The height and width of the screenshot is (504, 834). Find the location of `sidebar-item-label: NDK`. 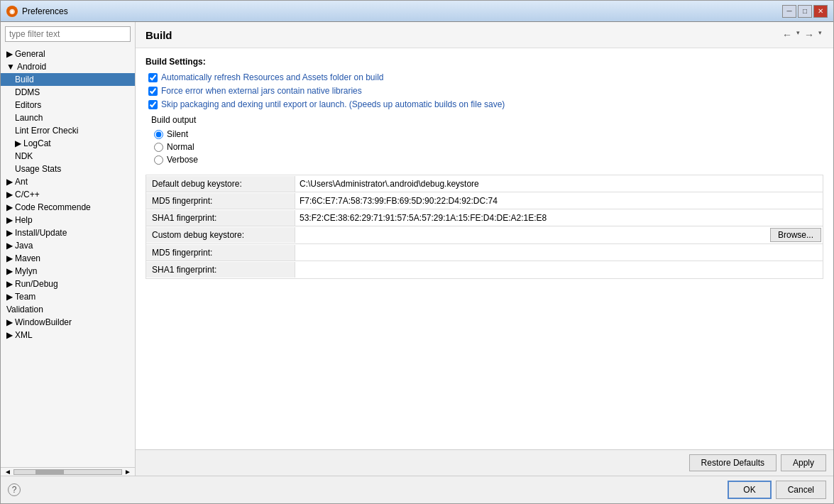

sidebar-item-label: NDK is located at coordinates (24, 156).